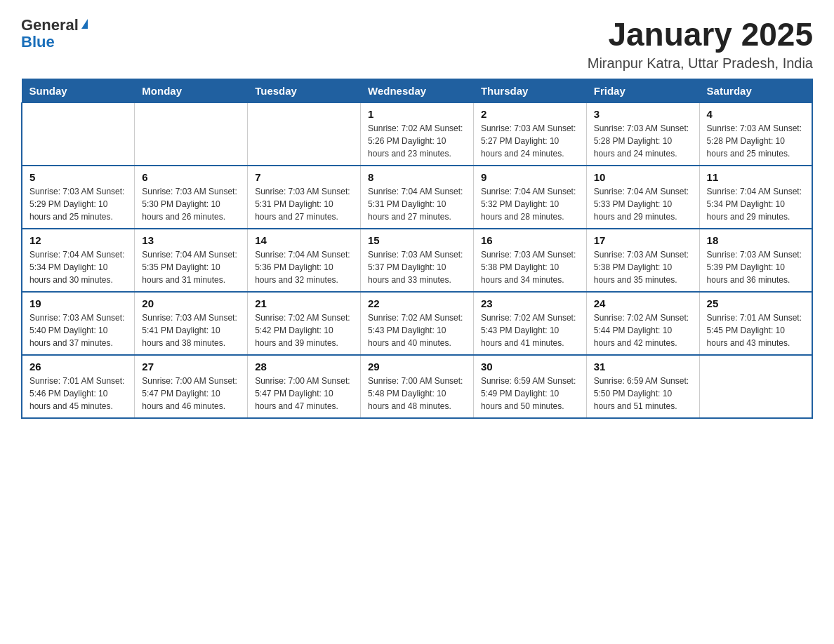 This screenshot has height=644, width=834. Describe the element at coordinates (84, 24) in the screenshot. I see `logo-triangle-icon` at that location.